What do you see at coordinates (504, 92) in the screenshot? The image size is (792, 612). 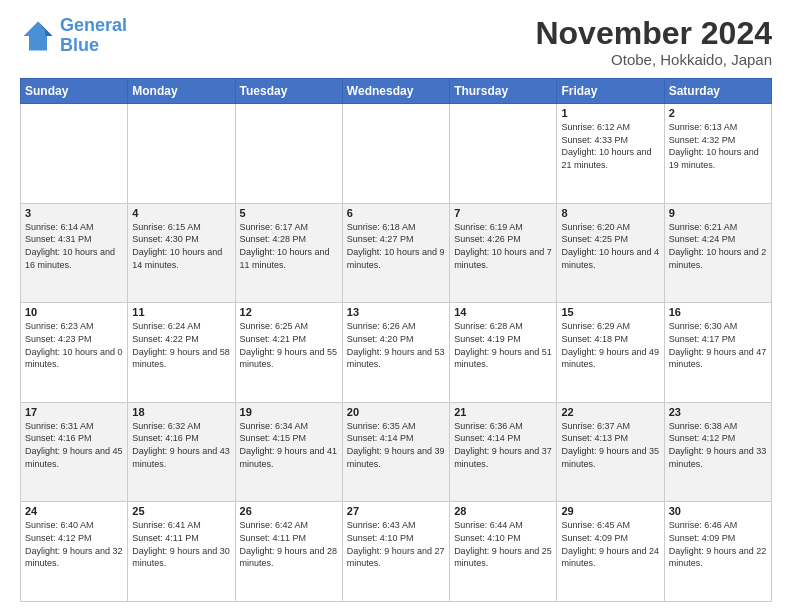 I see `weekday-thursday: Thursday` at bounding box center [504, 92].